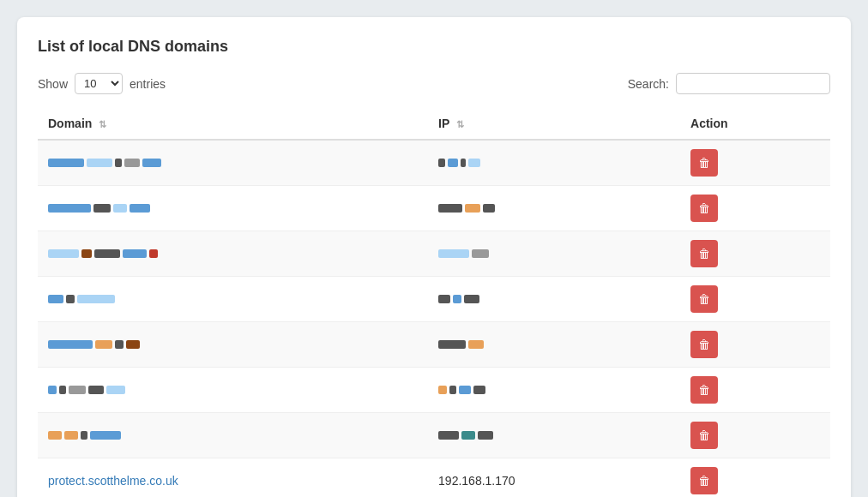 The height and width of the screenshot is (497, 868). I want to click on ip-cell: 192.168.1.170, so click(554, 478).